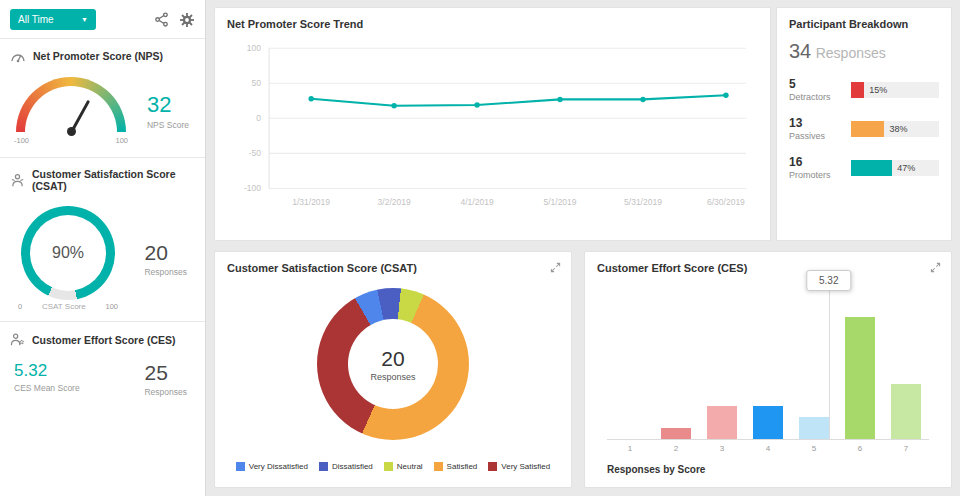  Describe the element at coordinates (768, 470) in the screenshot. I see `ces-axis-title: Responses by Score` at that location.